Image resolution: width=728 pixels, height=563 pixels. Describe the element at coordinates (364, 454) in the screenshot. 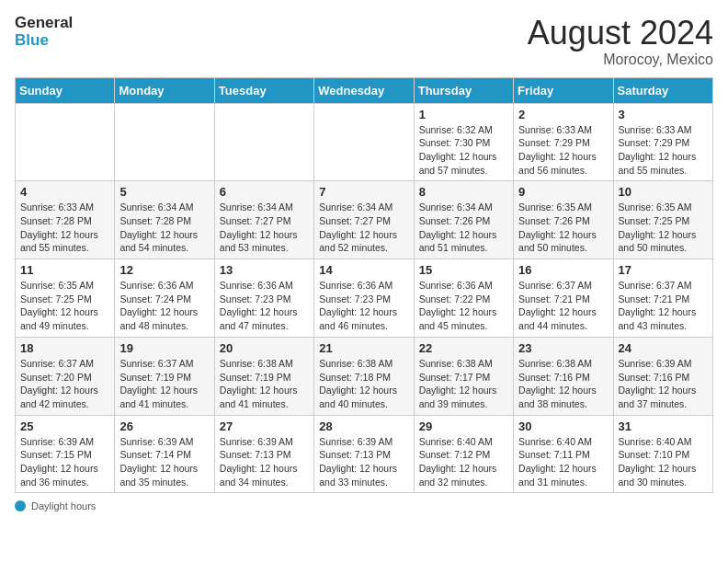

I see `calendar-week-row: 25Sunrise: 6:39 AM Sunset: 7:15 PM Dayli…` at that location.